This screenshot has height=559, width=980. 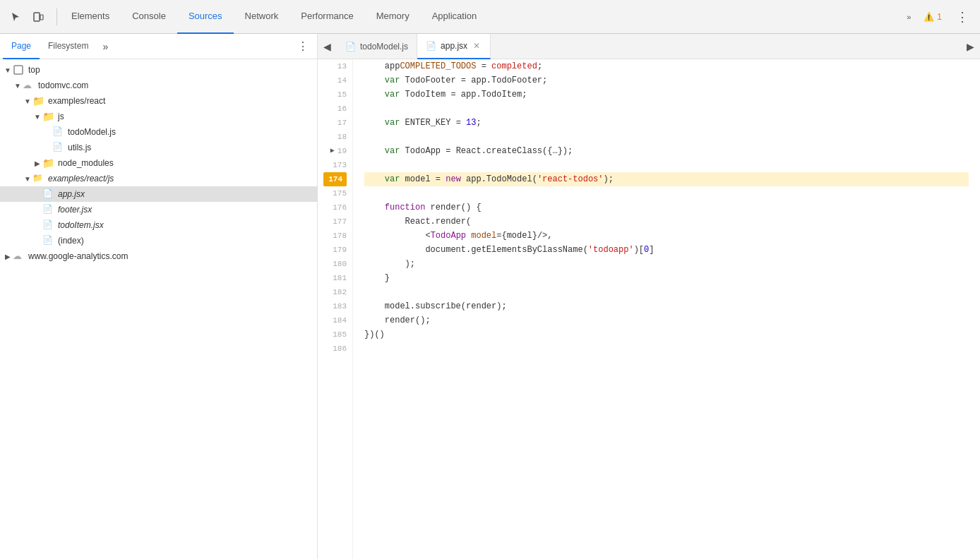 I want to click on cloud-icon-todomvc: ☁, so click(x=29, y=85).